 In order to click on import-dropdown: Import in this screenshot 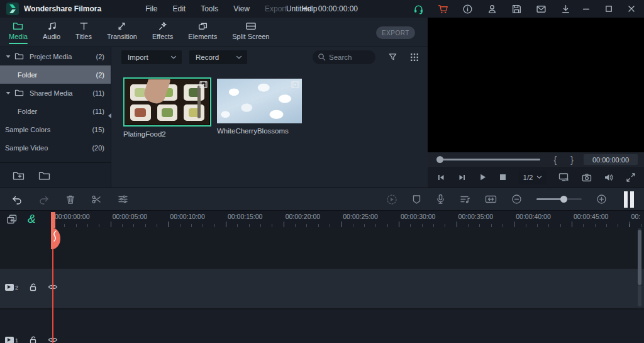, I will do `click(152, 57)`.